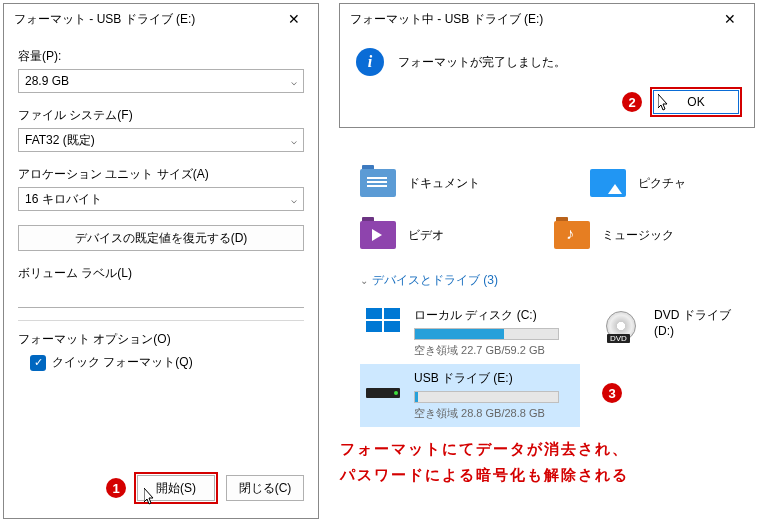  I want to click on confirm-dialog-titlebar: フォーマット中 - USB ドライブ (E:) ✕, so click(547, 19).